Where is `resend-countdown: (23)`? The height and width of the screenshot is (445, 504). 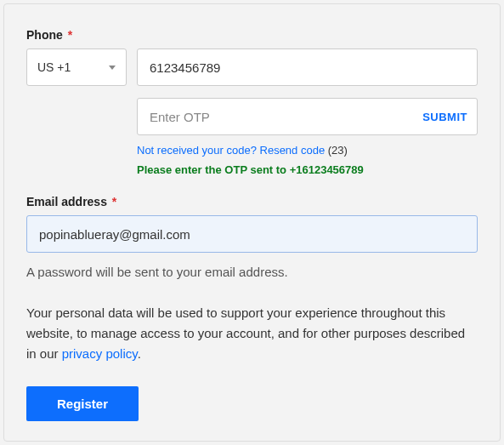
resend-countdown: (23) is located at coordinates (338, 150).